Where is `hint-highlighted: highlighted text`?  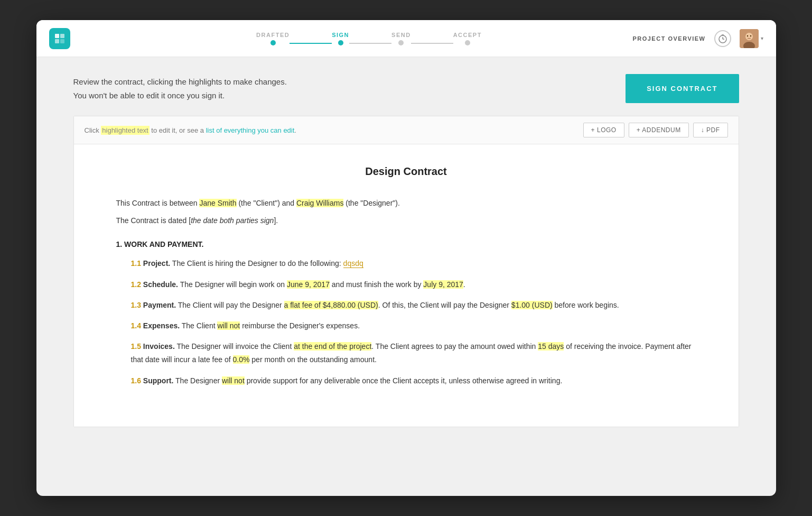 hint-highlighted: highlighted text is located at coordinates (125, 130).